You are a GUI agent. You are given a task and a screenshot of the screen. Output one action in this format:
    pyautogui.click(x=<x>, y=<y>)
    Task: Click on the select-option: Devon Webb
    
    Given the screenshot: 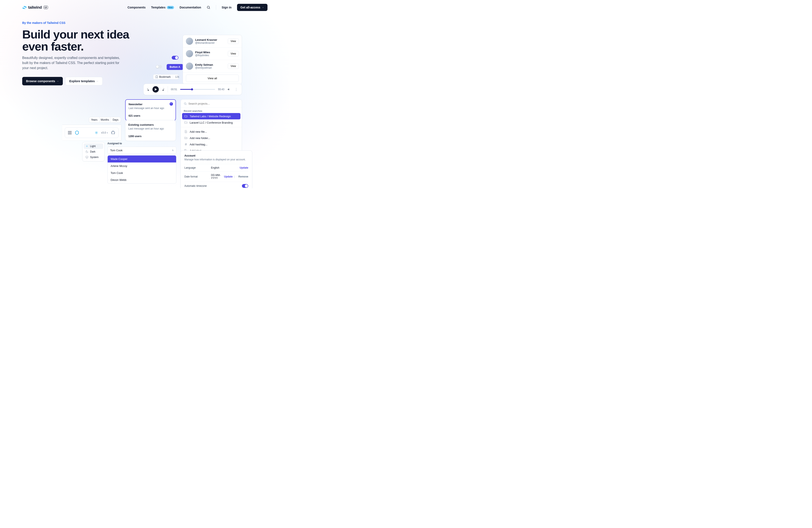 What is the action you would take?
    pyautogui.click(x=142, y=180)
    